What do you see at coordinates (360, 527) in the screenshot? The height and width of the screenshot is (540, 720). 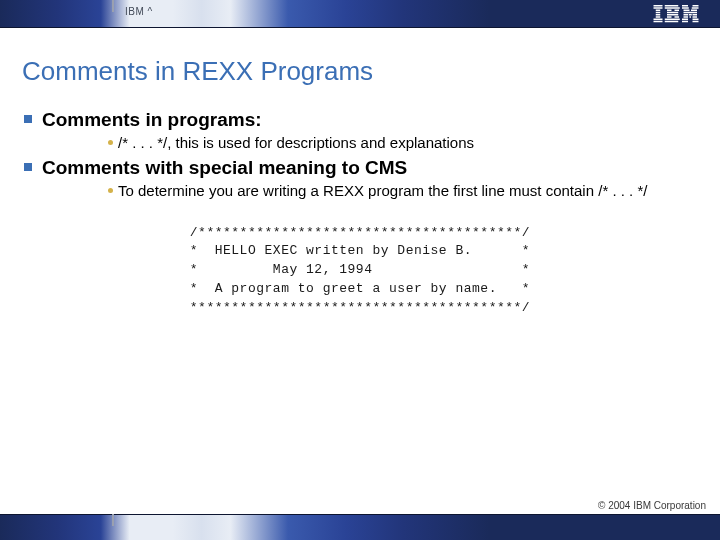 I see `footer-bar` at bounding box center [360, 527].